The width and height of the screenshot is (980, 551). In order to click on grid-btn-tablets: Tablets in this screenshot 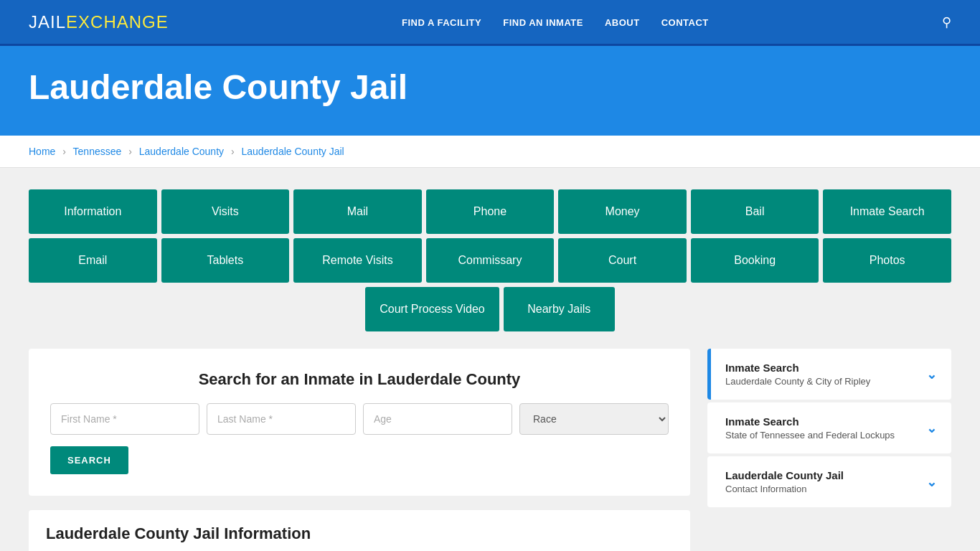, I will do `click(225, 260)`.